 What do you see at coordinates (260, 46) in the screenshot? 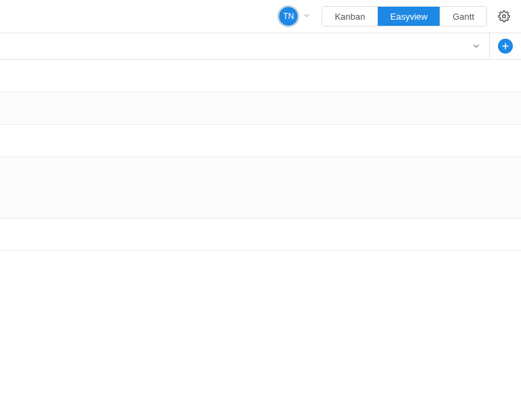
I see `subheader` at bounding box center [260, 46].